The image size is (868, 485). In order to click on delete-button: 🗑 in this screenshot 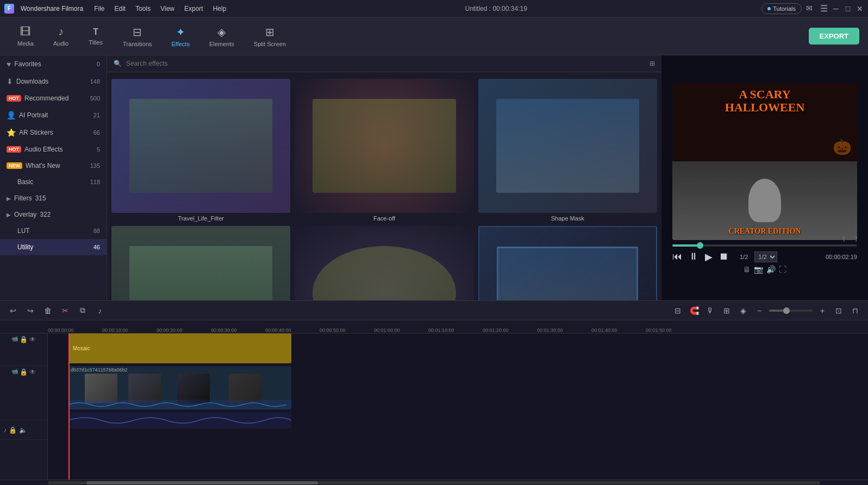, I will do `click(48, 311)`.